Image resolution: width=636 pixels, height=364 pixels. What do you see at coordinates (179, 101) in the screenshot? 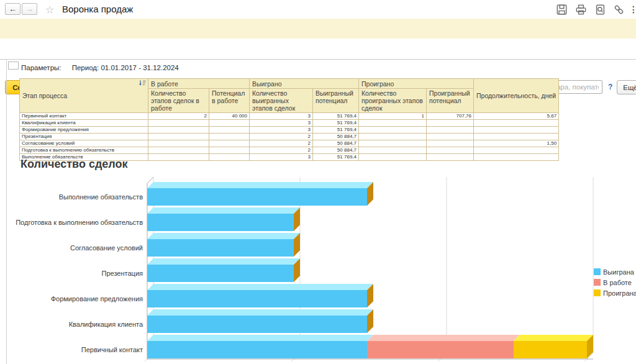
I see `table-header-cell: Количество этапов сделок в работе` at bounding box center [179, 101].